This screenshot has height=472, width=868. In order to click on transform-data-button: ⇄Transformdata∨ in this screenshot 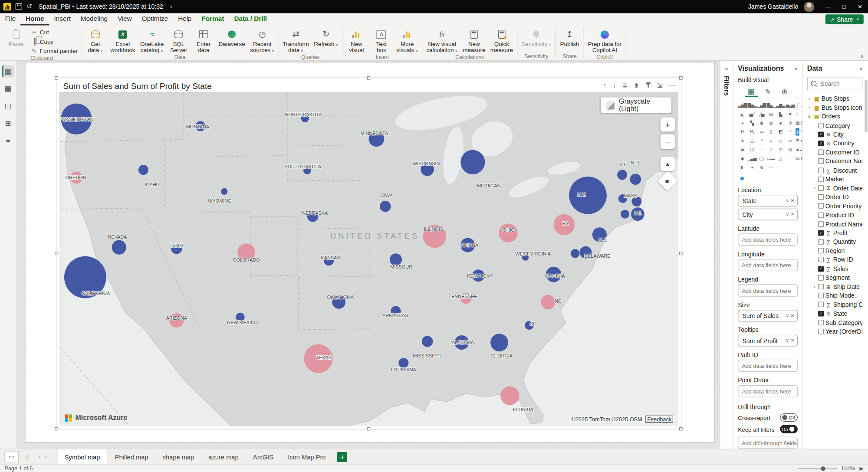, I will do `click(296, 40)`.